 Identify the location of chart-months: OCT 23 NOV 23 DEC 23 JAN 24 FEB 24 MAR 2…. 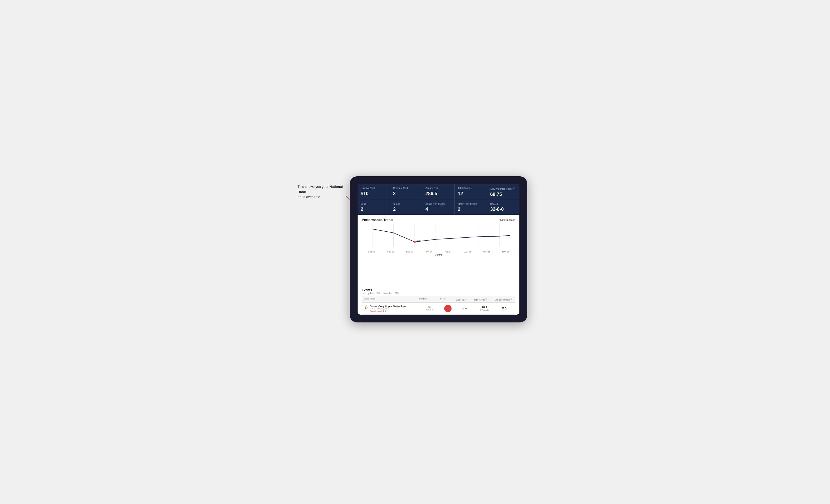
(439, 251).